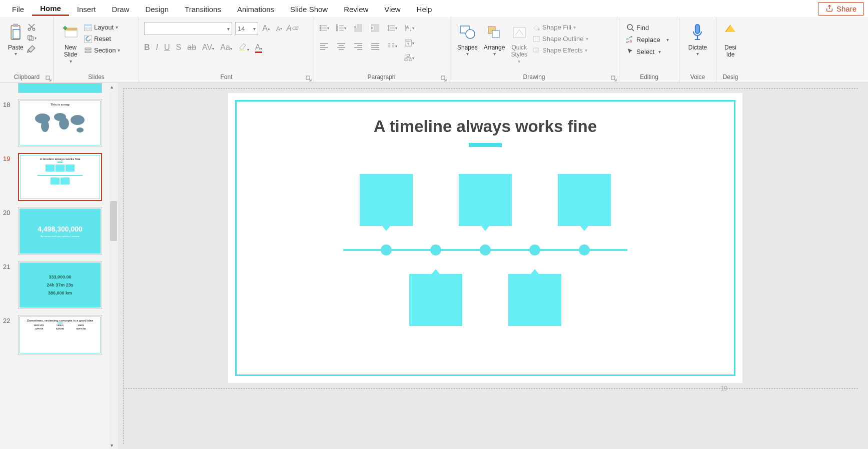  I want to click on thumbnail-scrollbar: ▴ ▾, so click(114, 266).